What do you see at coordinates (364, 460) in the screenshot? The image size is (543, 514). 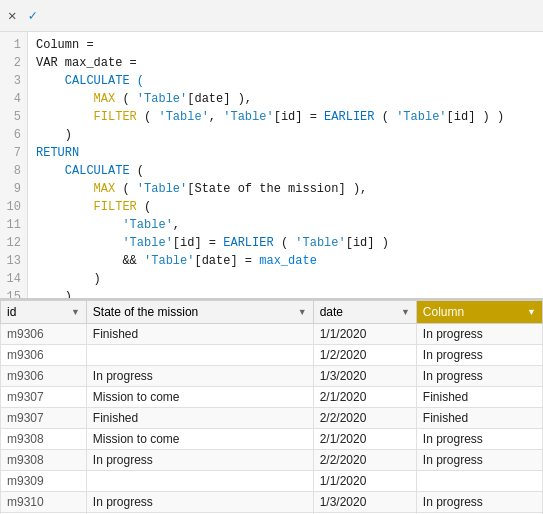 I see `table-cell-date: 2/2/2020` at bounding box center [364, 460].